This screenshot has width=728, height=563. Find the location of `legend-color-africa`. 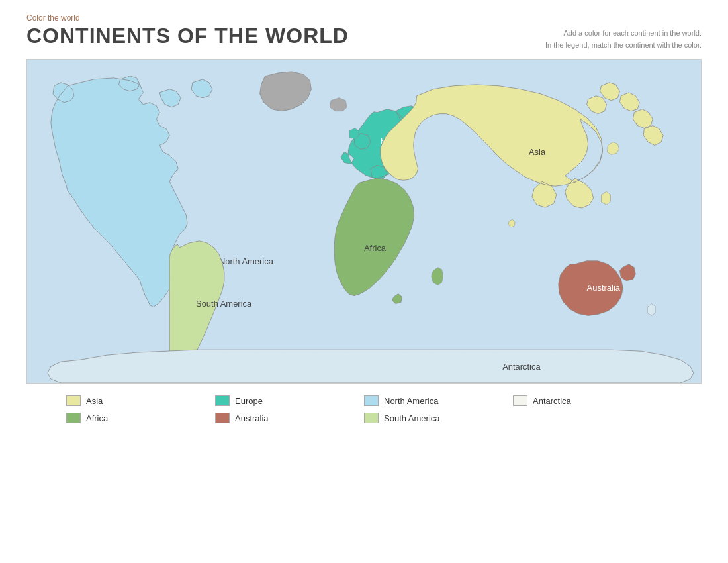

legend-color-africa is located at coordinates (73, 418).